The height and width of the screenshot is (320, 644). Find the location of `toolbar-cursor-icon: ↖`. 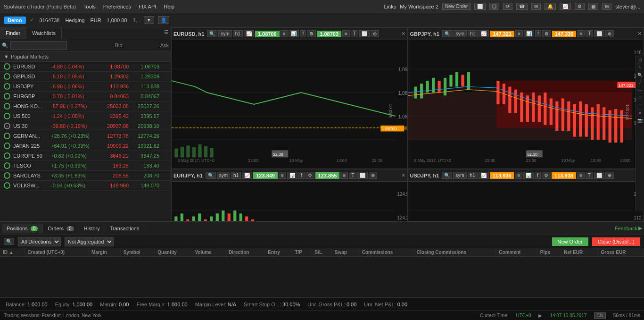

toolbar-cursor-icon: ↖ is located at coordinates (640, 67).